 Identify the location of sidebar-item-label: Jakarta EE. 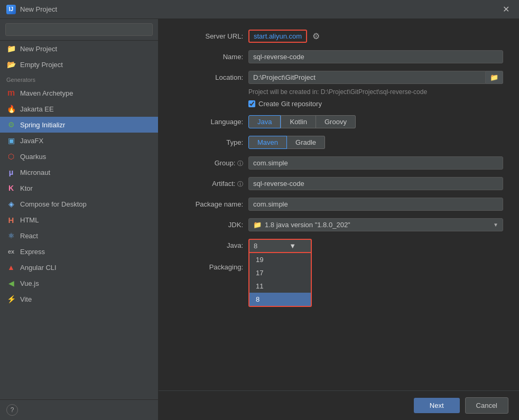
(37, 109).